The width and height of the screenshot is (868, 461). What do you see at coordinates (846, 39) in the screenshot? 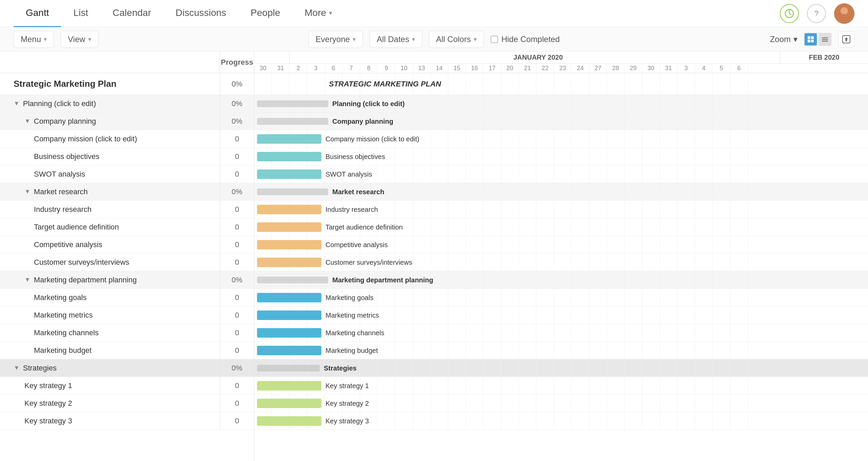
I see `export-button` at bounding box center [846, 39].